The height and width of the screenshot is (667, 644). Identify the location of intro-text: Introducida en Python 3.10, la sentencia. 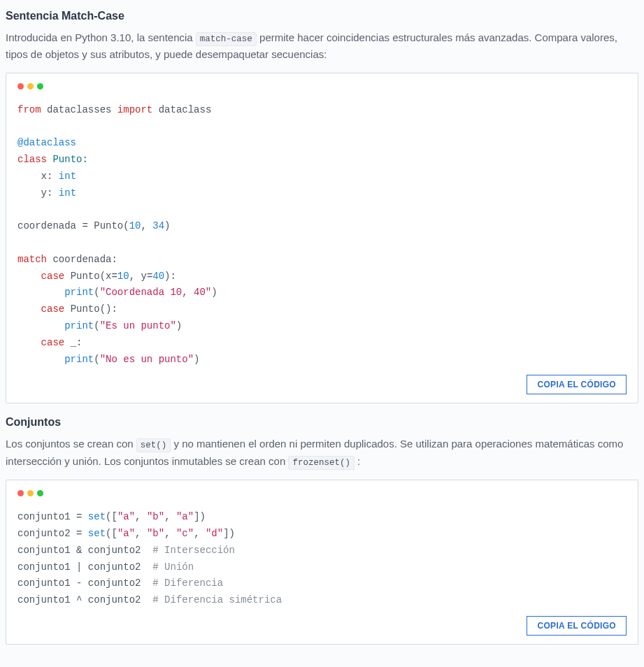
(101, 38).